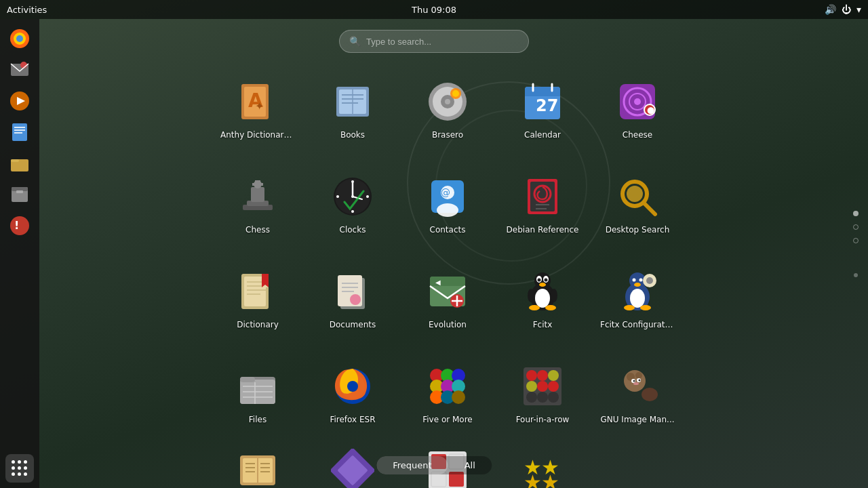  Describe the element at coordinates (412, 465) in the screenshot. I see `tab-frequent: Frequent` at that location.